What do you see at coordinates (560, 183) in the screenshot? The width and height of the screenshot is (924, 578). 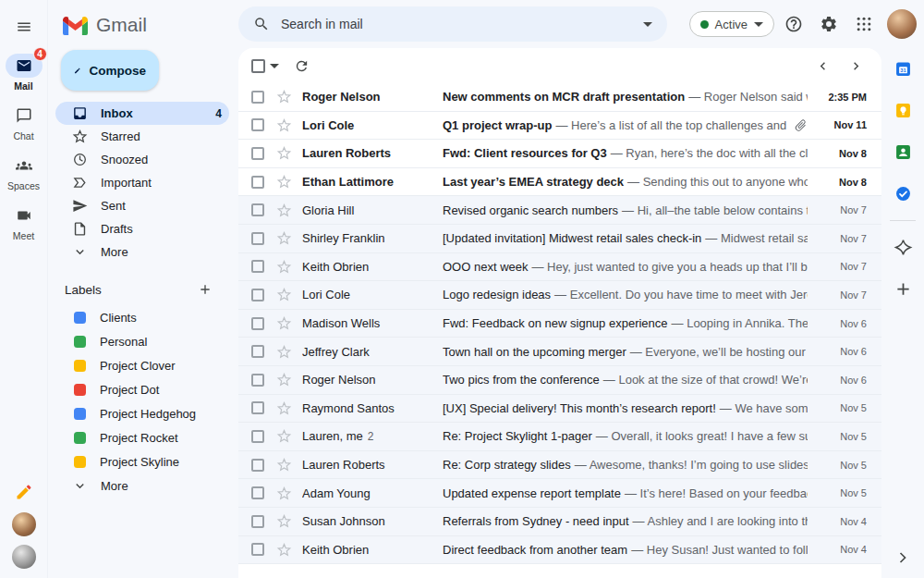 I see `email-row: Ethan Lattimore Last year’s EMEA strateg…` at bounding box center [560, 183].